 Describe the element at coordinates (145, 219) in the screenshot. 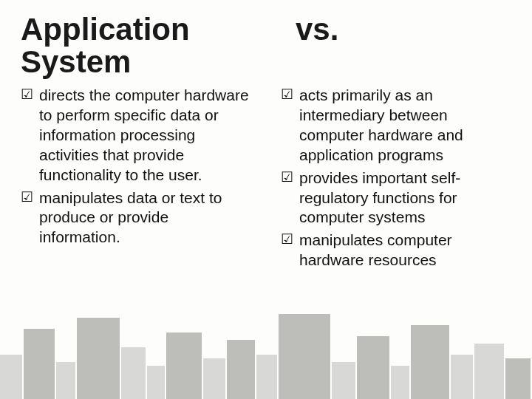

I see `bullet-text: manipulates data or text to produce or p…` at that location.